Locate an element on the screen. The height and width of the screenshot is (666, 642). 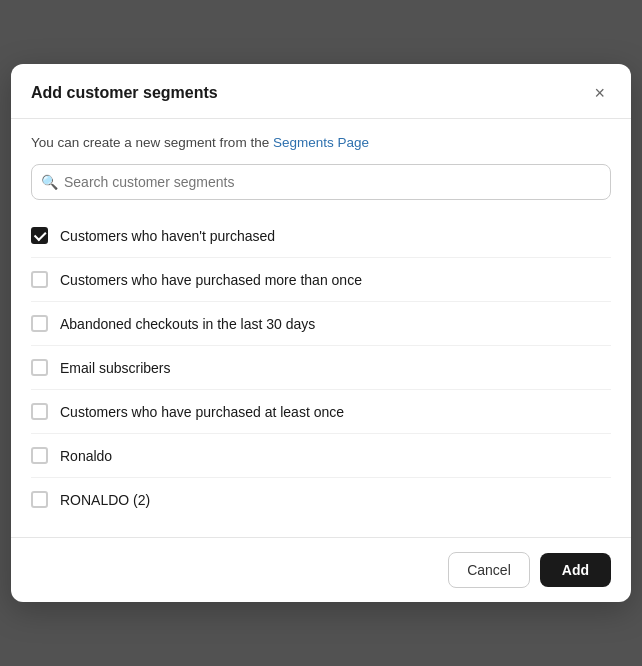
info-text-prefix: You can create a new segment from the is located at coordinates (152, 142).